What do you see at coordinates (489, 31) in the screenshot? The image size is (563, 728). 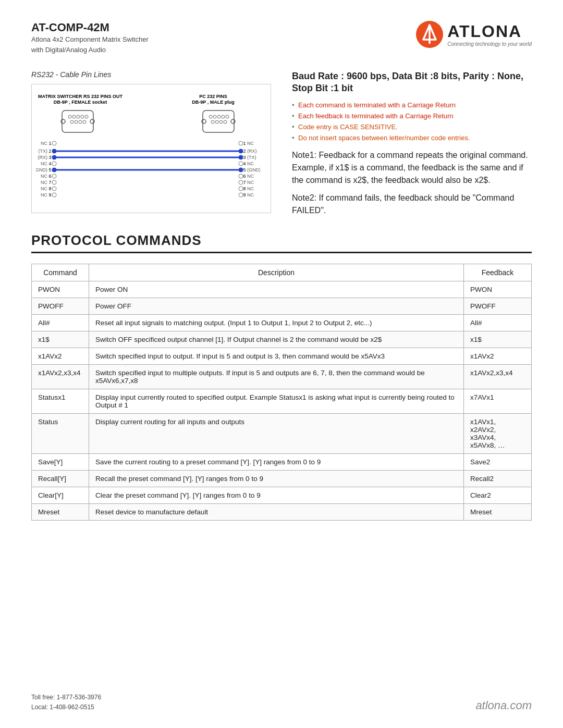 I see `atlona-wordmark: ATLONA` at bounding box center [489, 31].